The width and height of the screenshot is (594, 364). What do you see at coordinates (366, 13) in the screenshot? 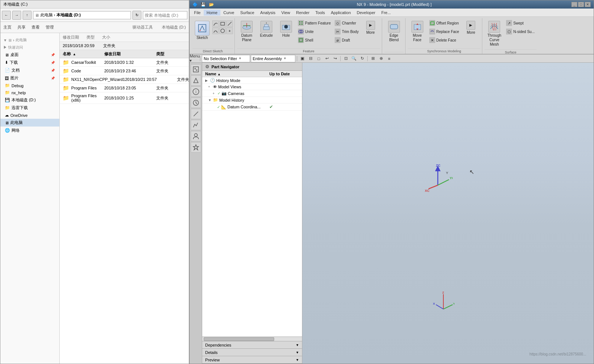
I see `menu-developer: Developer` at bounding box center [366, 13].